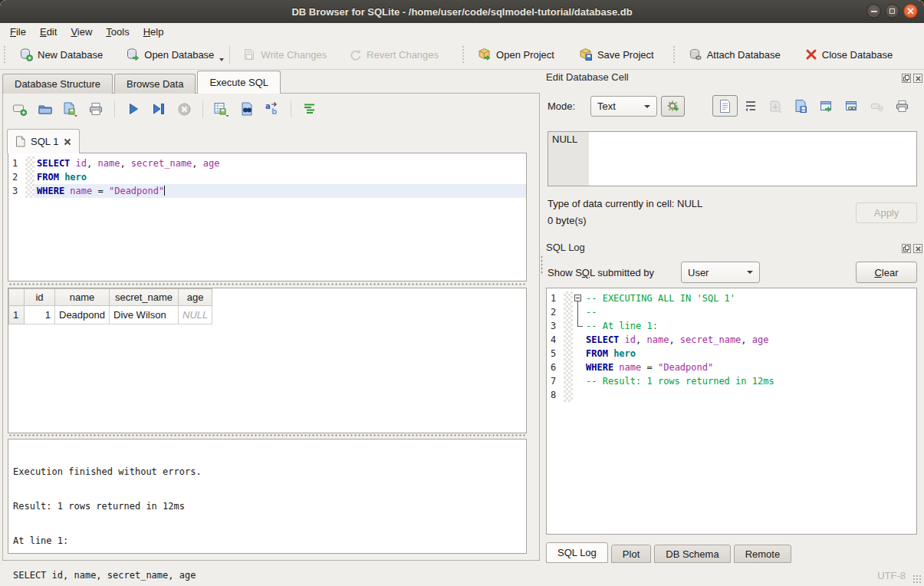 This screenshot has height=586, width=924. Describe the element at coordinates (577, 552) in the screenshot. I see `dock-tab-sql-log: SQL Log` at that location.